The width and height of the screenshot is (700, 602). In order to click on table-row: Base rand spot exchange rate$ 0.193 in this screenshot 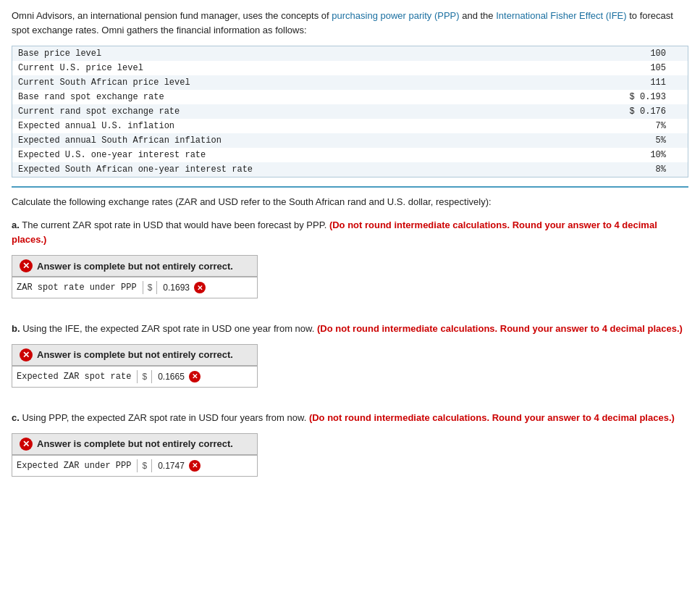, I will do `click(350, 97)`.